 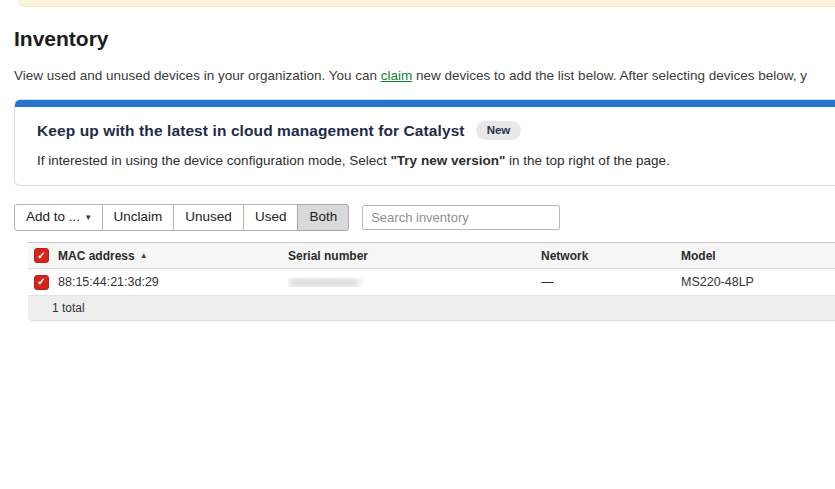 What do you see at coordinates (448, 160) in the screenshot?
I see `banner-text-bold: "Try new version"` at bounding box center [448, 160].